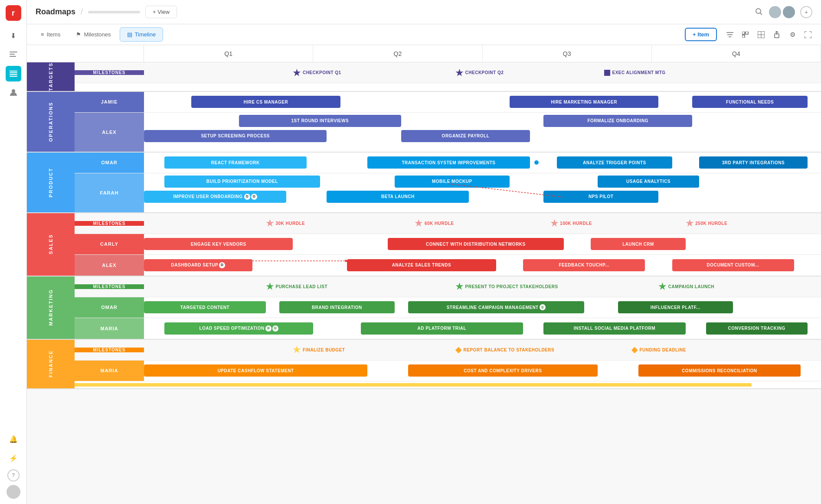  What do you see at coordinates (701, 35) in the screenshot?
I see `add-item-button: + Item` at bounding box center [701, 35].